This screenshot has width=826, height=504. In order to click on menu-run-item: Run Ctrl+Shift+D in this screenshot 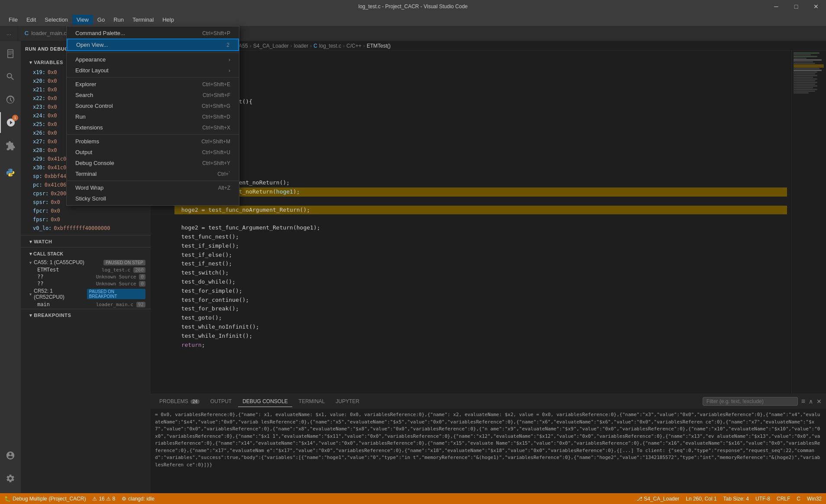, I will do `click(153, 117)`.